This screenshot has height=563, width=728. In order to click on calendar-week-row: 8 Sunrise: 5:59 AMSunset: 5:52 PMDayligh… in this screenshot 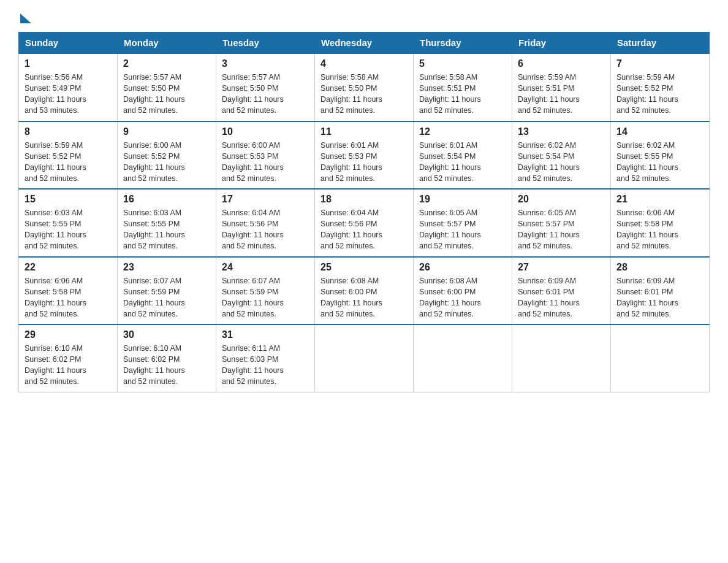, I will do `click(364, 156)`.